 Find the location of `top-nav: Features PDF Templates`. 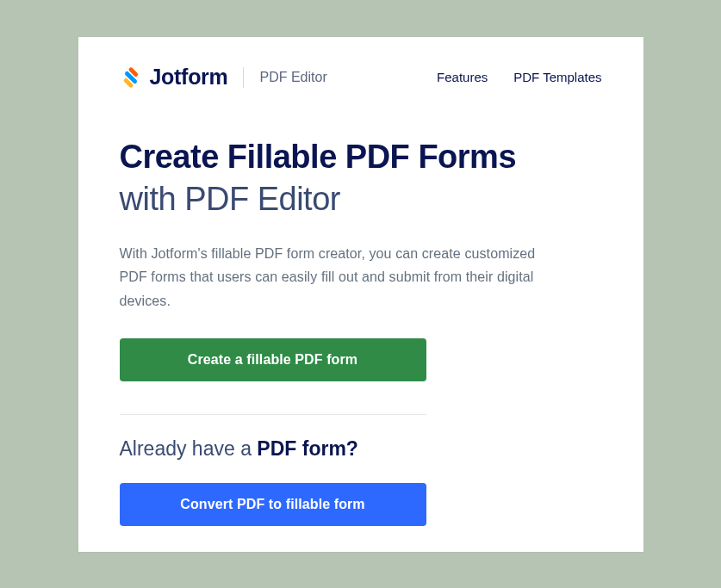

top-nav: Features PDF Templates is located at coordinates (519, 77).